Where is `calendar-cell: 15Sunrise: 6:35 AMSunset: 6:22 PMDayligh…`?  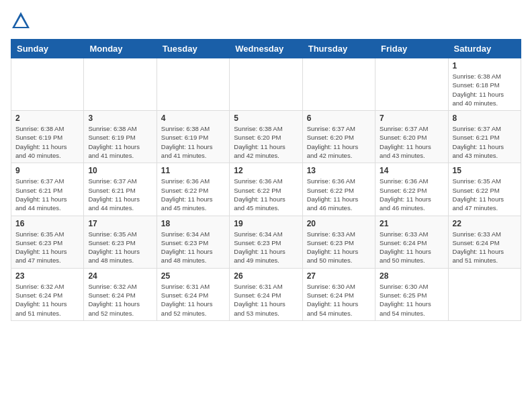 calendar-cell: 15Sunrise: 6:35 AMSunset: 6:22 PMDayligh… is located at coordinates (484, 189).